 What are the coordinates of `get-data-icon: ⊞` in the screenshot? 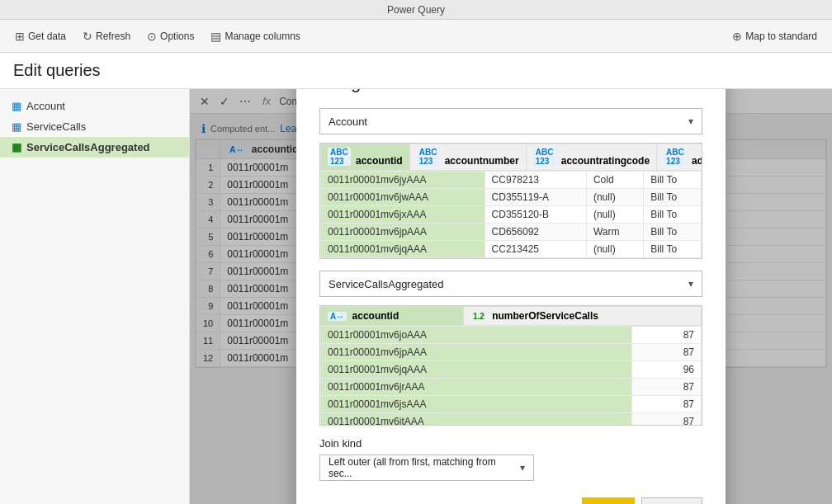 It's located at (20, 36).